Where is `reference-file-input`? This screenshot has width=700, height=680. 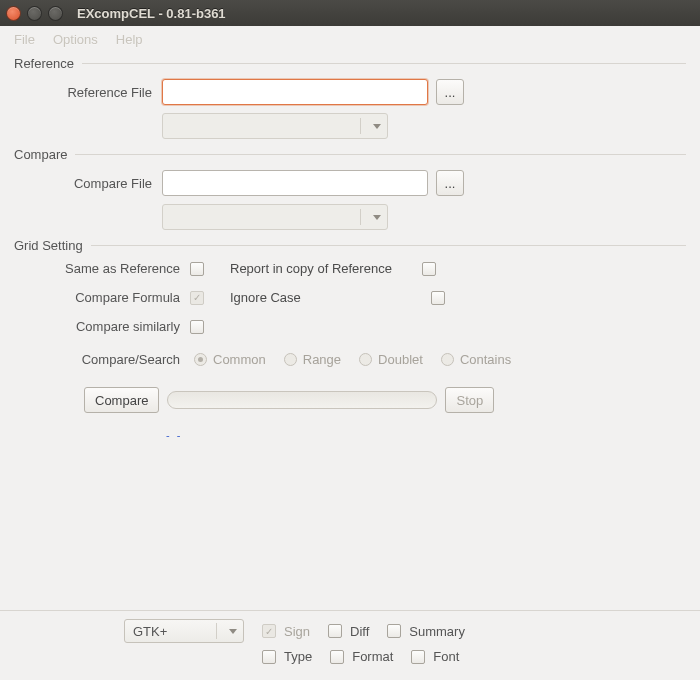 reference-file-input is located at coordinates (295, 92).